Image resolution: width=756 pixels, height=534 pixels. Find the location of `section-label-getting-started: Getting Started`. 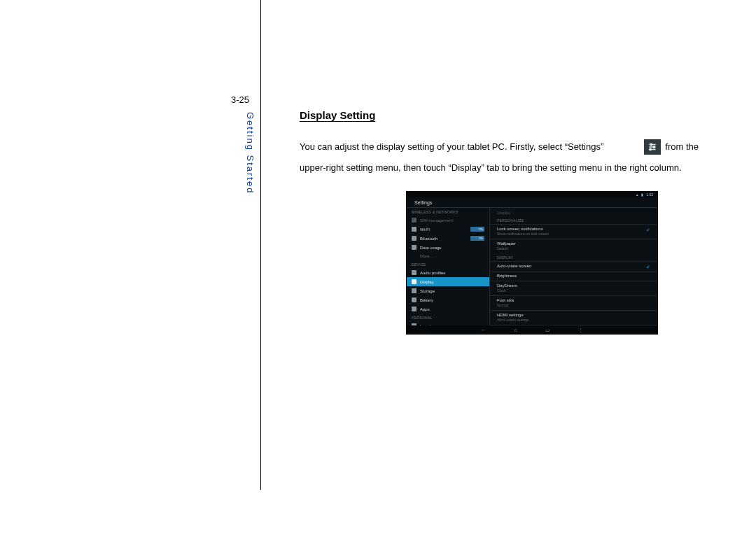

section-label-getting-started: Getting Started is located at coordinates (251, 153).